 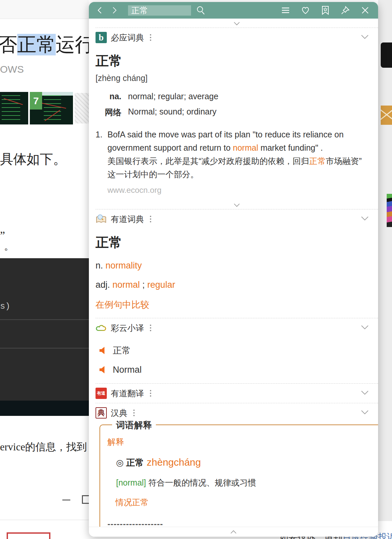 What do you see at coordinates (51, 108) in the screenshot?
I see `terminal-thumbnail: 7` at bounding box center [51, 108].